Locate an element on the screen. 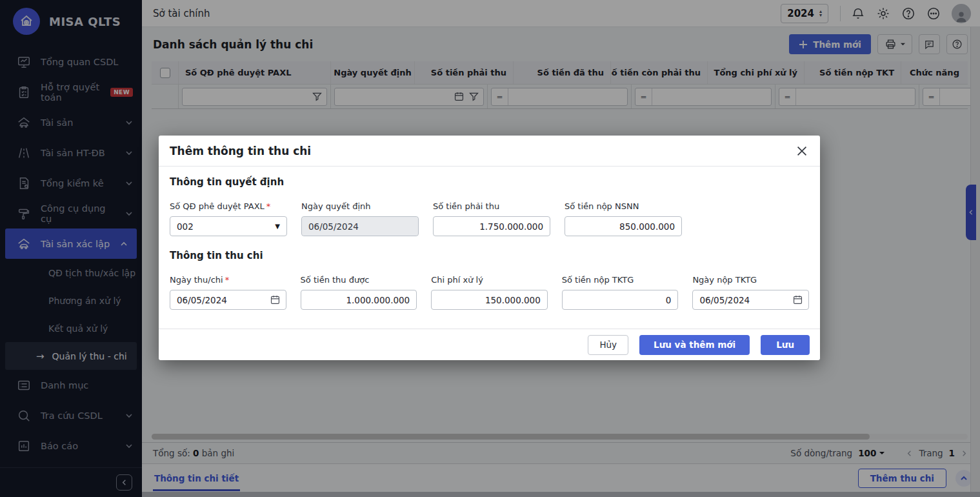 This screenshot has width=980, height=497. so-qd-select: ▼ is located at coordinates (228, 226).